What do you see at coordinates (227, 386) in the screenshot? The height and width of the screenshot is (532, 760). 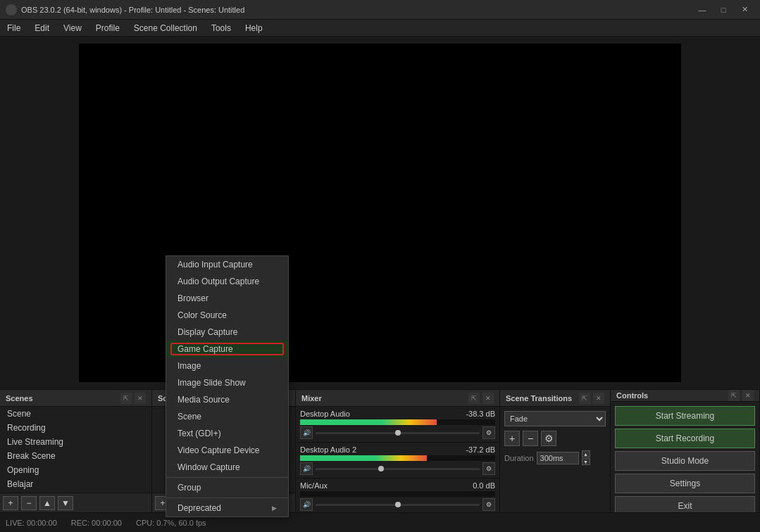 I see `context-menu: Audio Input Capture Audio Output Capture…` at bounding box center [227, 386].